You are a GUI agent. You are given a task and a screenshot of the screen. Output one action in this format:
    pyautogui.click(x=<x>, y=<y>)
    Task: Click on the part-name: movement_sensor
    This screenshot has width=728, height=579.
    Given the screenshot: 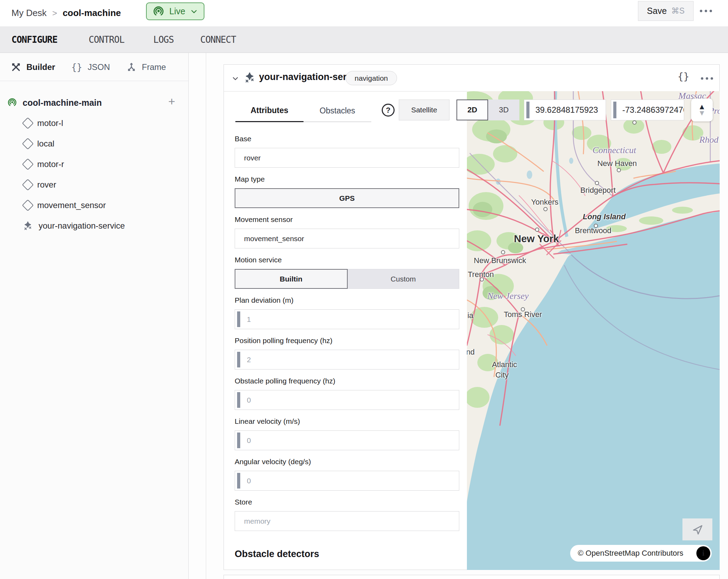 What is the action you would take?
    pyautogui.click(x=72, y=205)
    